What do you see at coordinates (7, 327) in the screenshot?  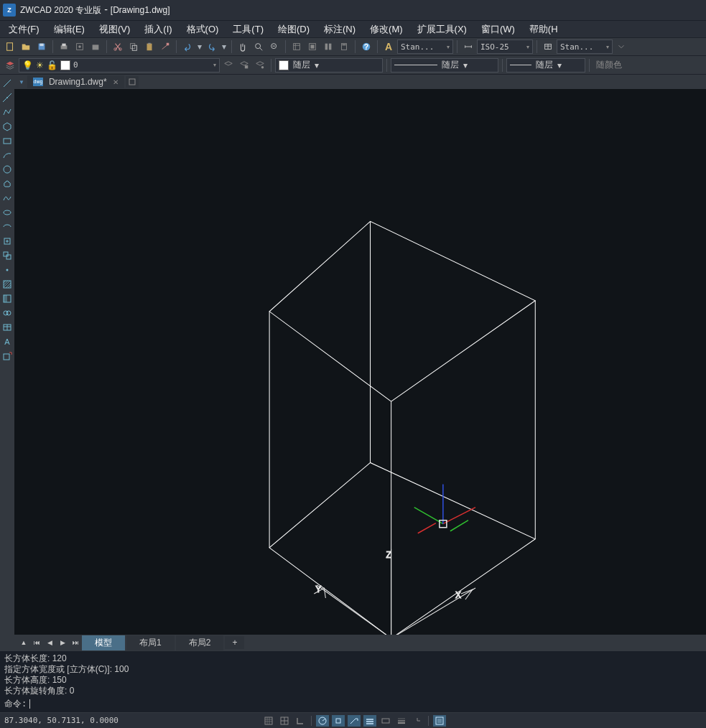 I see `table-icon` at bounding box center [7, 327].